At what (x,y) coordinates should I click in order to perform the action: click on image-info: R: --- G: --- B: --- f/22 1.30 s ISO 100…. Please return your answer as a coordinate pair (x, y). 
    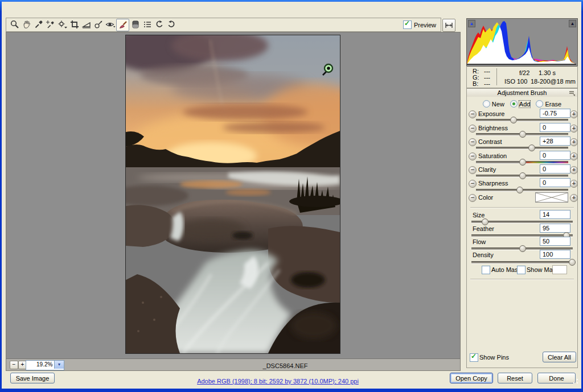
    Looking at the image, I should click on (522, 77).